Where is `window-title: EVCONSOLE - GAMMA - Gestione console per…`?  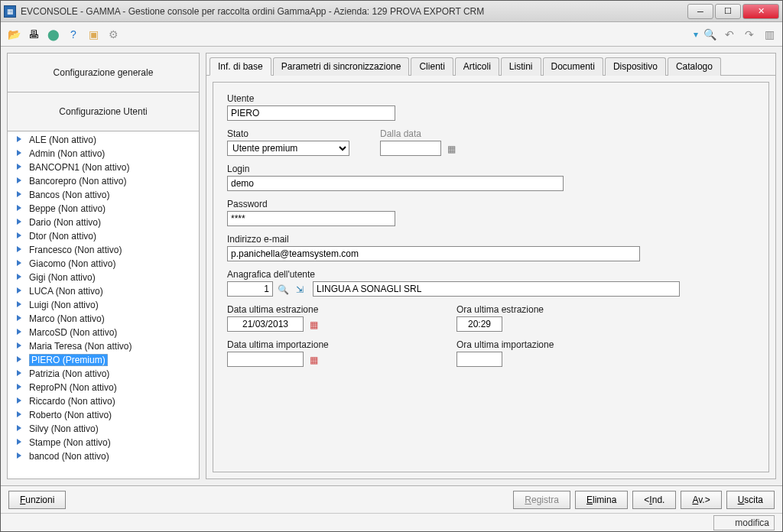 window-title: EVCONSOLE - GAMMA - Gestione console per… is located at coordinates (353, 11).